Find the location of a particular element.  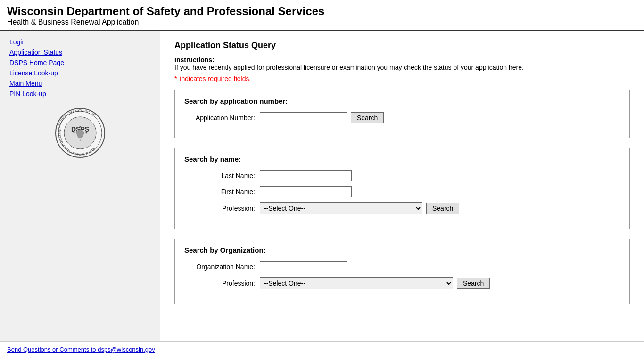

site-title: Wisconsin Department of Safety and Profe… is located at coordinates (322, 11).